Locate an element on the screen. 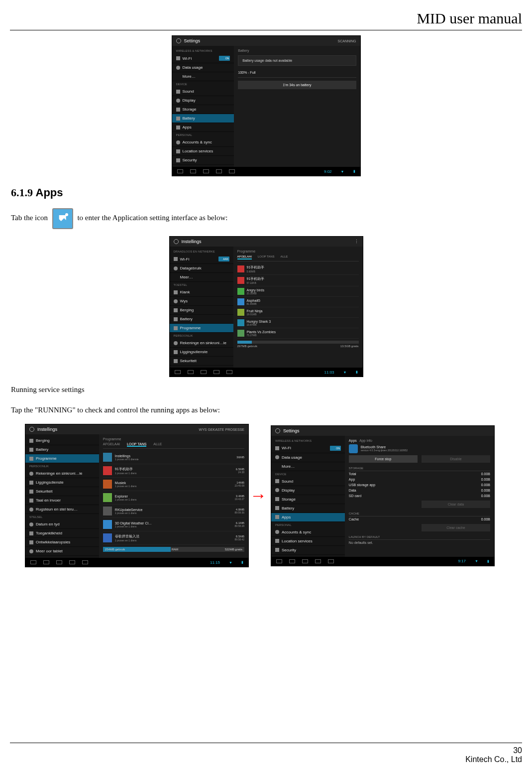 The height and width of the screenshot is (773, 532). clear-cache-button: Clear cache is located at coordinates (456, 528).